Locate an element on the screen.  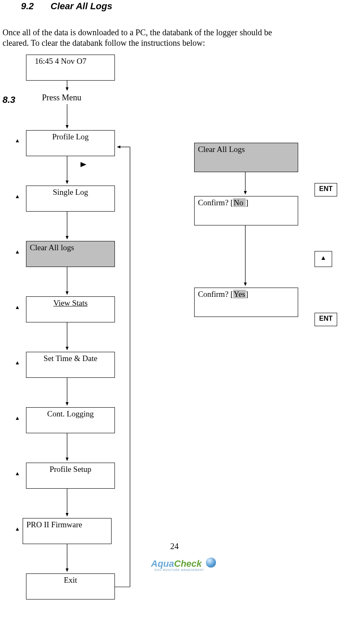
screen-confirm-yes: Confirm? [Yes] is located at coordinates (246, 302).